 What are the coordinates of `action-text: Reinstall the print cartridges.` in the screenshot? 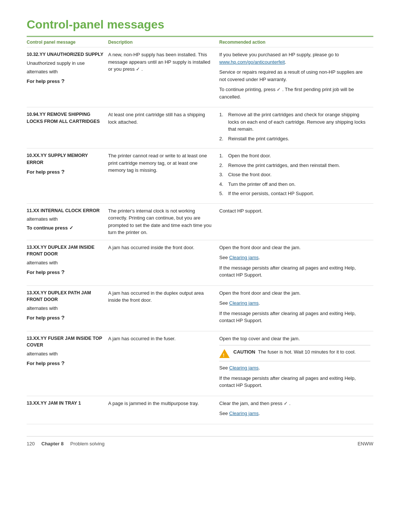 It's located at (259, 139).